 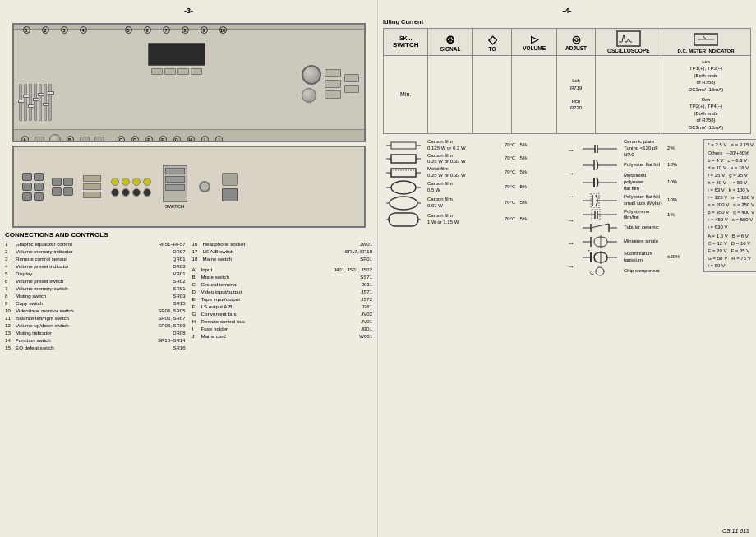 I want to click on arrow-col: → → → → → →, so click(x=570, y=209).